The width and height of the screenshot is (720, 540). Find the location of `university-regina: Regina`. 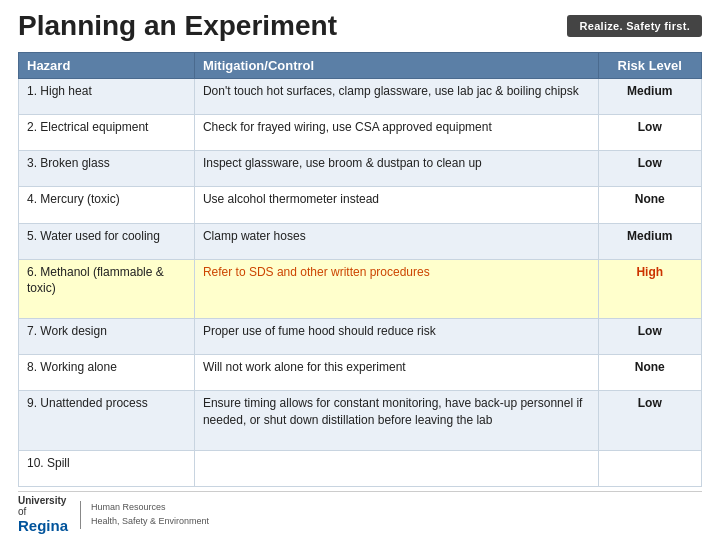

university-regina: Regina is located at coordinates (43, 526).